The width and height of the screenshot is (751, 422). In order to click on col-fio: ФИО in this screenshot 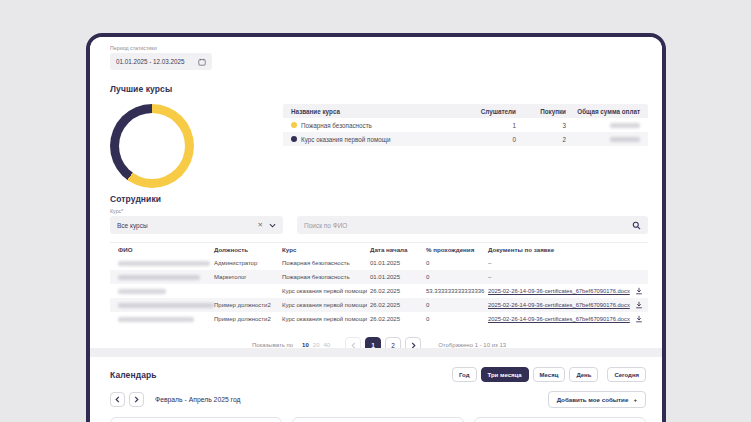, I will do `click(162, 250)`.